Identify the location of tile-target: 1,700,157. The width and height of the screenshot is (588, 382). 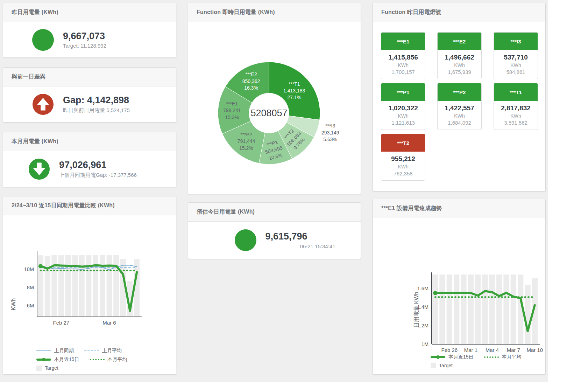
(403, 72).